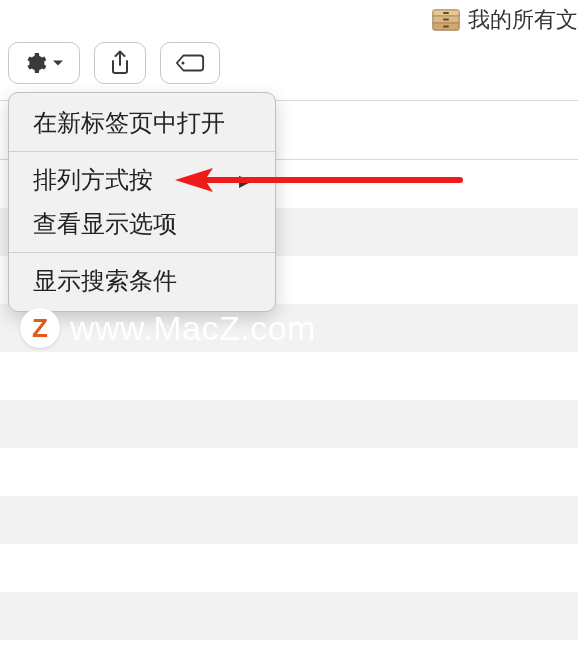 This screenshot has width=578, height=663. What do you see at coordinates (193, 328) in the screenshot?
I see `watermark-text: www.MacZ.com` at bounding box center [193, 328].